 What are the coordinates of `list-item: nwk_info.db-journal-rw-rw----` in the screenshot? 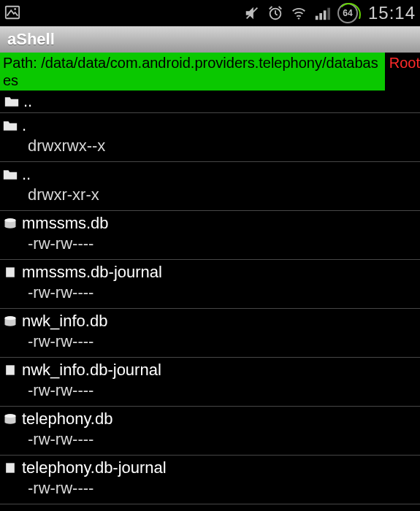 It's located at (210, 383).